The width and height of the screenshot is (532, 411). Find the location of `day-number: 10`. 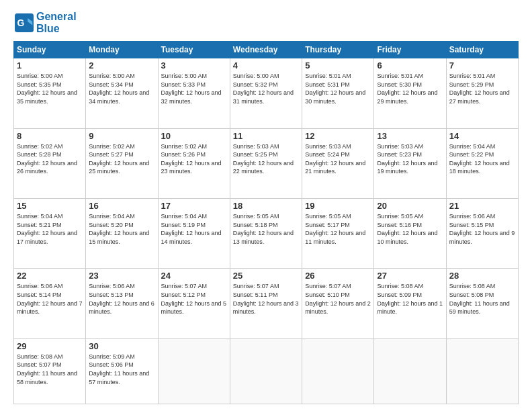

day-number: 10 is located at coordinates (194, 136).